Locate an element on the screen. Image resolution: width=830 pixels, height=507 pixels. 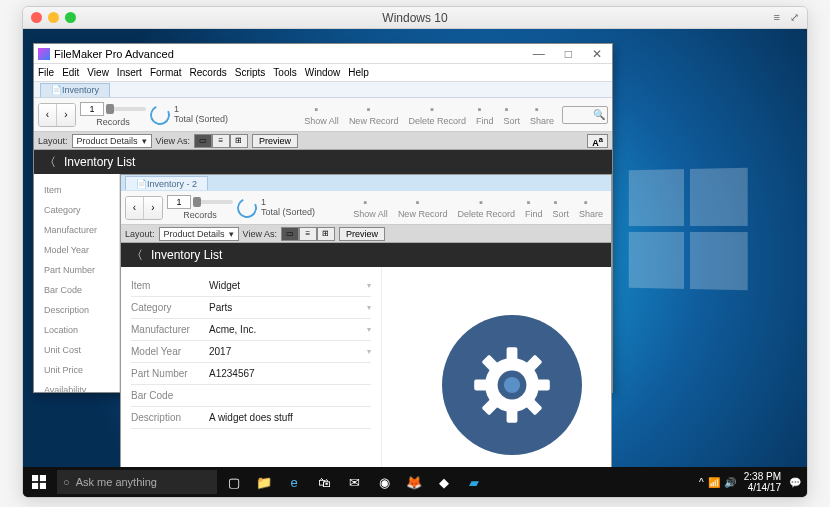
taskbar-app-edge: e is located at coordinates (294, 482).